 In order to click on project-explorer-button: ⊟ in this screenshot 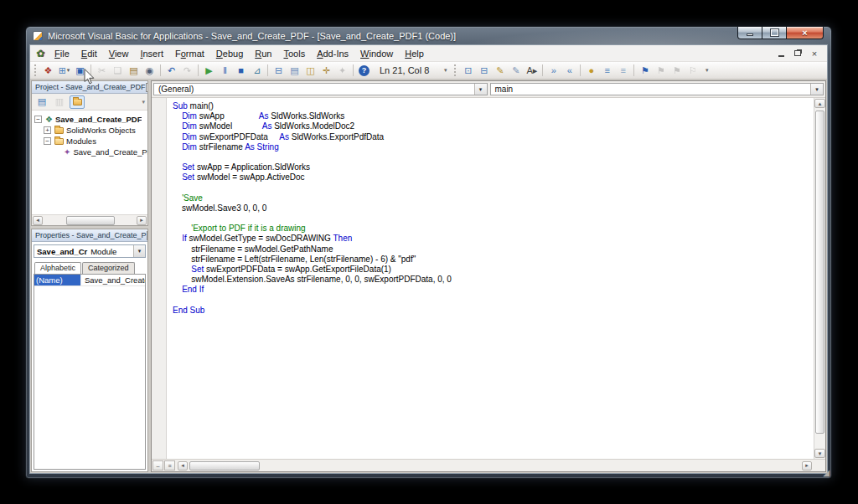, I will do `click(278, 70)`.